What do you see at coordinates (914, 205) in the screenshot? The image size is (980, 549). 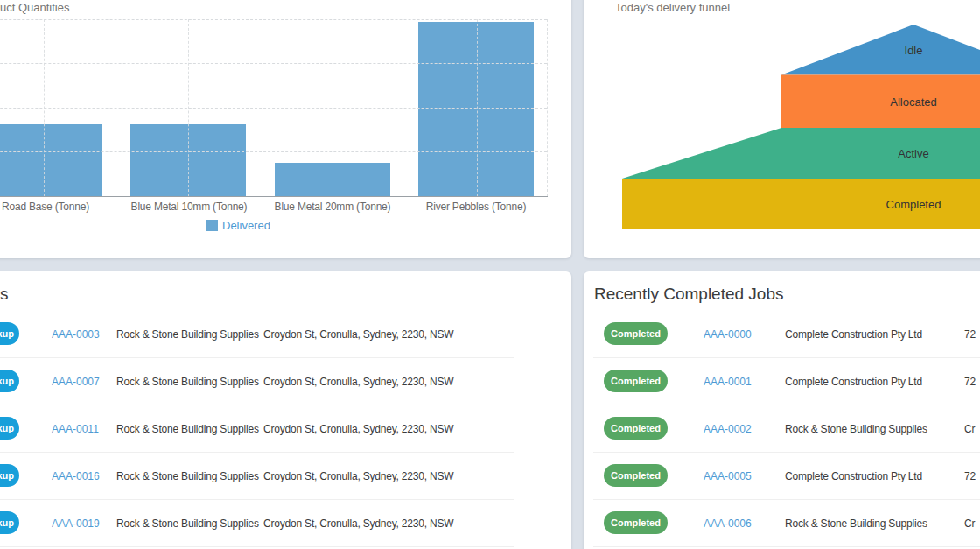 I see `funnel-label-completed: Completed` at bounding box center [914, 205].